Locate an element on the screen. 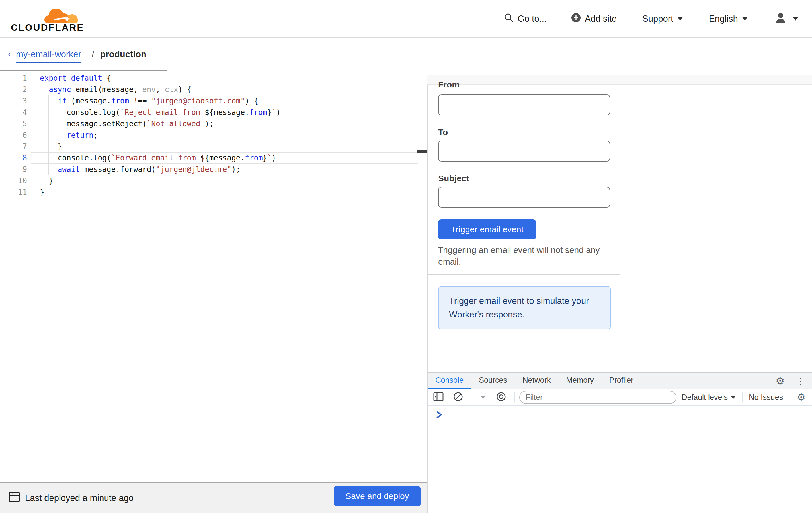  live-expression-eye-icon is located at coordinates (501, 397).